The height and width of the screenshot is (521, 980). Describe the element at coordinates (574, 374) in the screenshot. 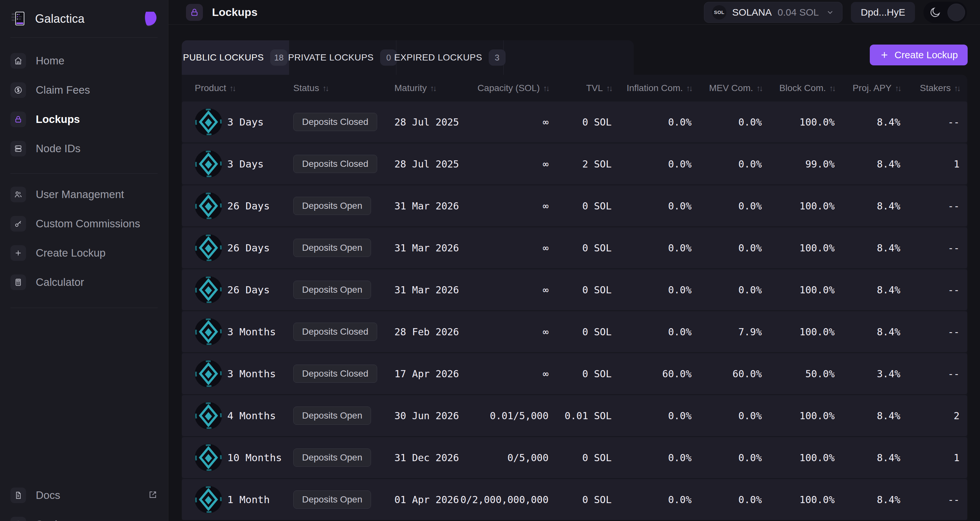

I see `table-row: 3 Months Deposits Closed 17 Apr 2026 ∞ 0…` at that location.